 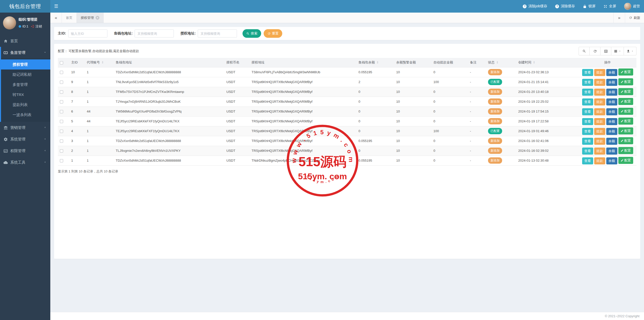 What do you see at coordinates (619, 18) in the screenshot?
I see `tabs-scroll-right-button: »` at bounding box center [619, 18].